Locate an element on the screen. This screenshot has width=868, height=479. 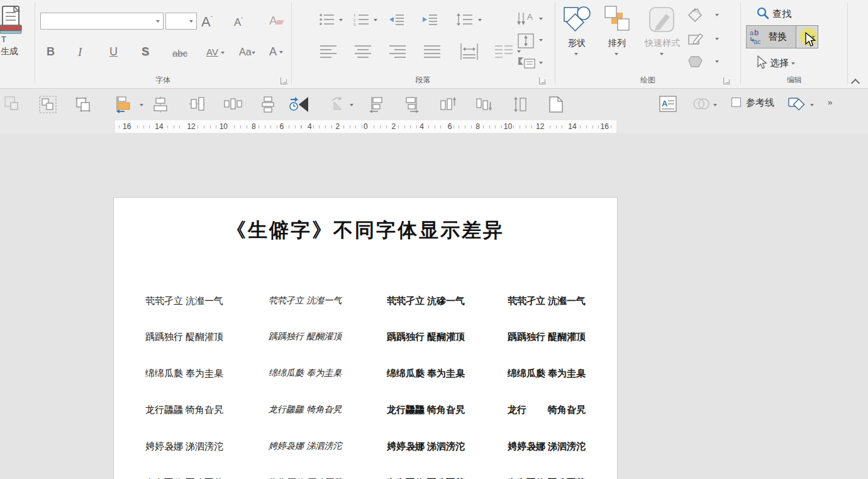
rotate-icon is located at coordinates (338, 104).